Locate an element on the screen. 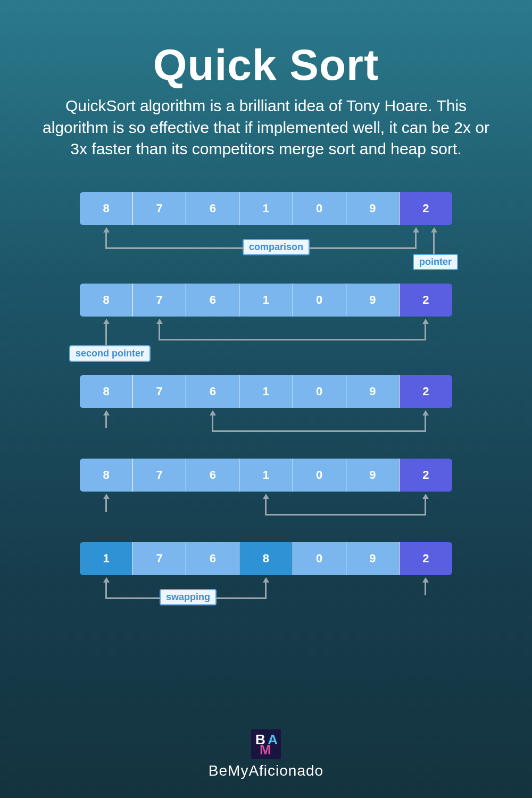 Image resolution: width=532 pixels, height=798 pixels. label-comparison: comparison is located at coordinates (276, 247).